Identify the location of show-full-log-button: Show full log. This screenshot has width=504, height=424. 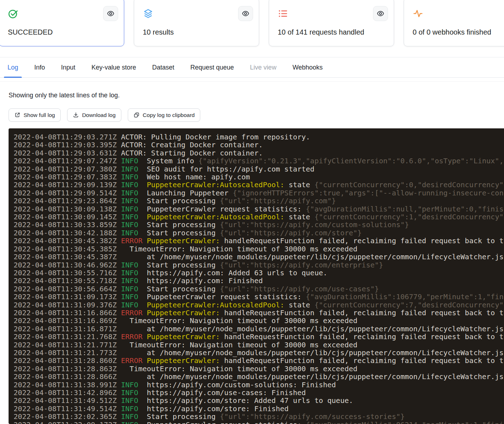
(35, 115).